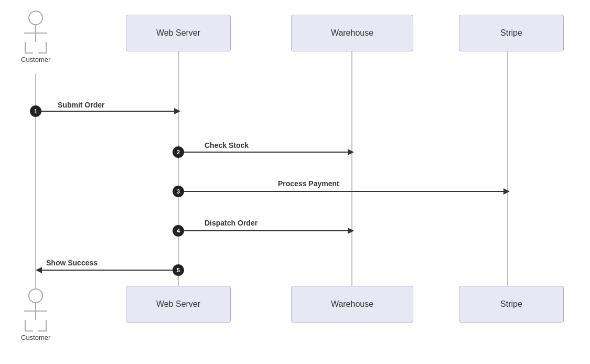 This screenshot has width=590, height=364. I want to click on warehouse-box-bottom: Warehouse, so click(352, 304).